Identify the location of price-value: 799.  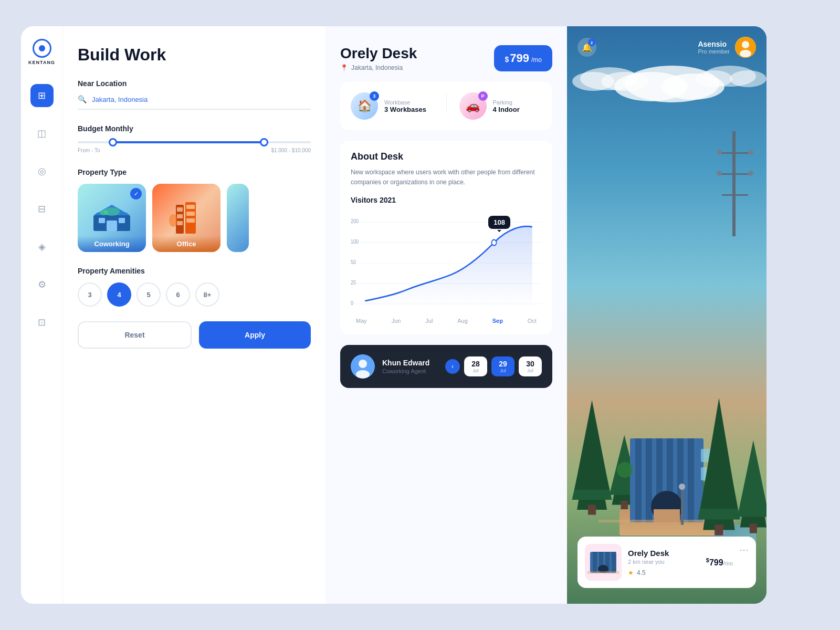
(520, 58).